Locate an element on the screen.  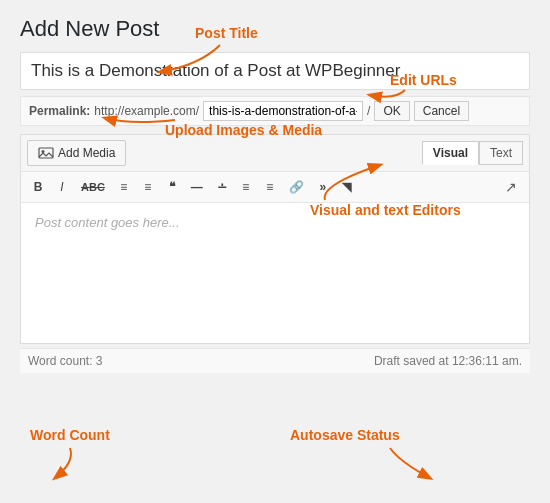
toolbar-strikethrough: ABC is located at coordinates (93, 187).